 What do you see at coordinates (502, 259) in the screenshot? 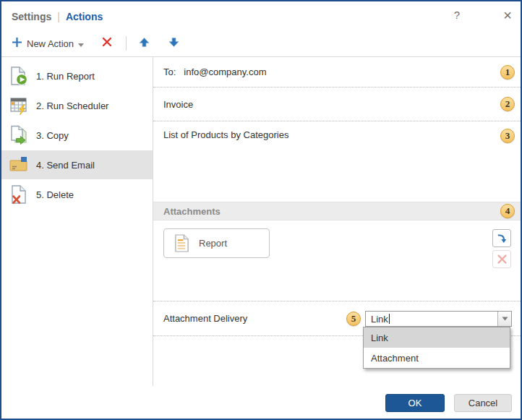
I see `attachment-remove-button` at bounding box center [502, 259].